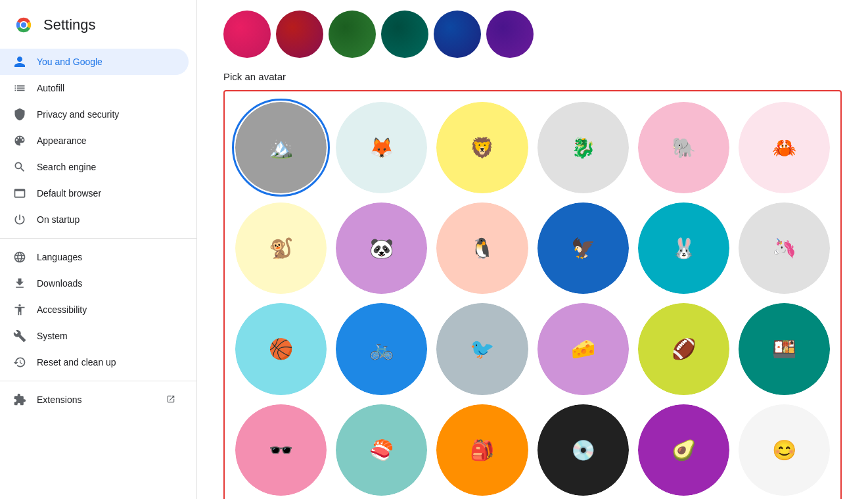 The image size is (868, 499). I want to click on avatar-item: 🦀, so click(785, 147).